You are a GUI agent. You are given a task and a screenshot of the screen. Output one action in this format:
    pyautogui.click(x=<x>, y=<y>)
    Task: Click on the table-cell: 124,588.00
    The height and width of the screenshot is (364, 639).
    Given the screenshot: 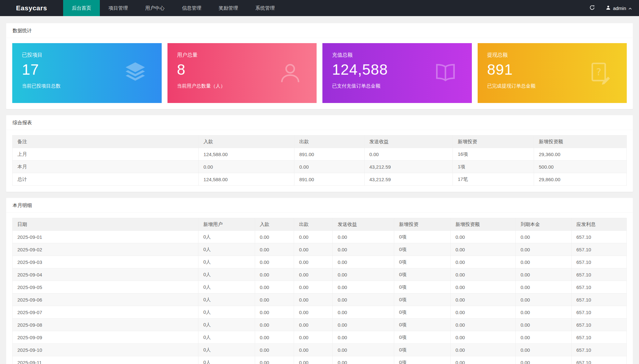 What is the action you would take?
    pyautogui.click(x=246, y=180)
    